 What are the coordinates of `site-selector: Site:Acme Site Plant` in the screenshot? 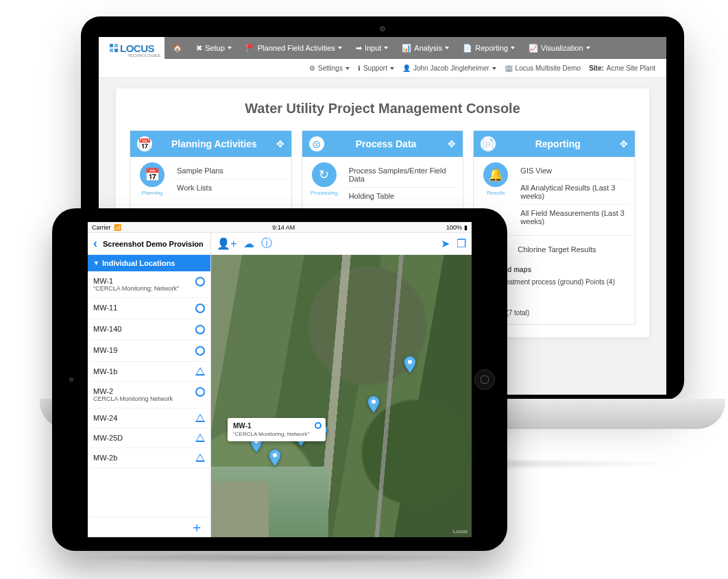 It's located at (622, 69).